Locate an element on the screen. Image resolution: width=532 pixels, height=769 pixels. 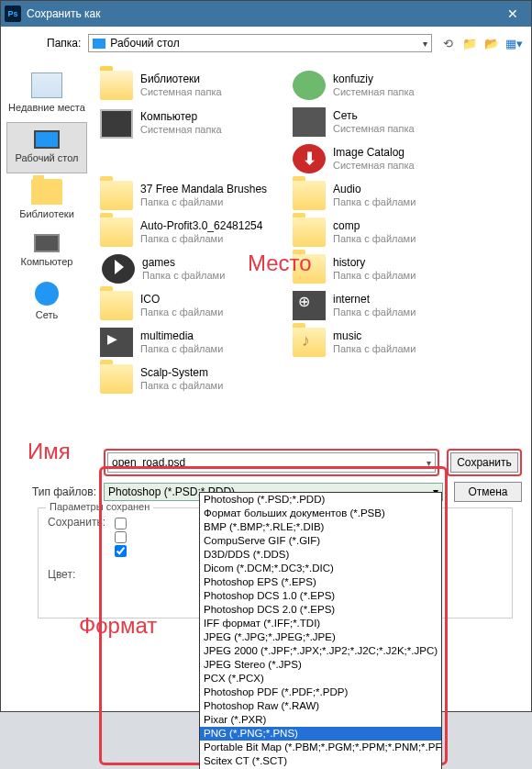
file-item: multimediaПапка с файлами is located at coordinates (194, 342).